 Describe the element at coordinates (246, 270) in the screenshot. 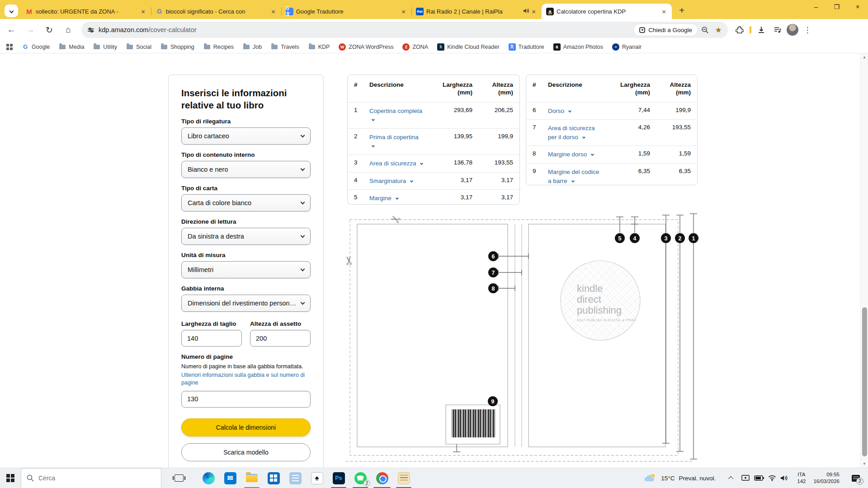

I see `measurement-unit-select: Millimetri` at that location.